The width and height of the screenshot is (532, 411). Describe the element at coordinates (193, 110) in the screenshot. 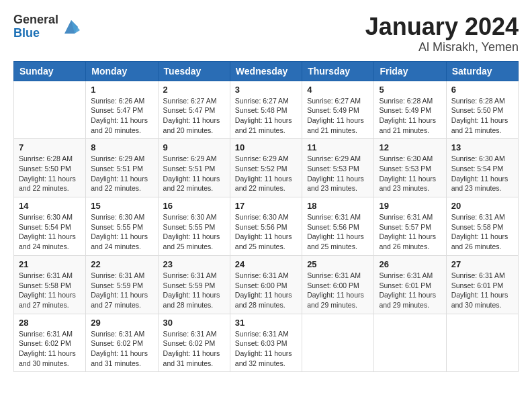

I see `calendar-cell: 2Sunrise: 6:27 AM Sunset: 5:47 PM Daylig…` at that location.